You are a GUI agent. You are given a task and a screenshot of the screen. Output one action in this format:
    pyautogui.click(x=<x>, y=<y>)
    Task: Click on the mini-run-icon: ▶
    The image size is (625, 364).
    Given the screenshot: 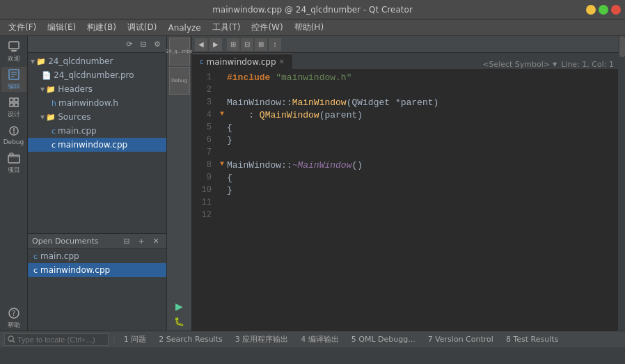 What is the action you would take?
    pyautogui.click(x=180, y=306)
    